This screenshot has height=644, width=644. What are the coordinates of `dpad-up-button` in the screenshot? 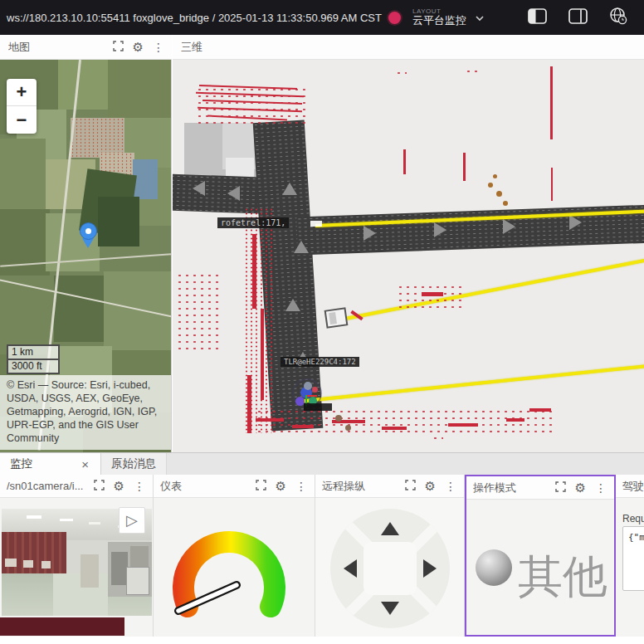 It's located at (390, 529).